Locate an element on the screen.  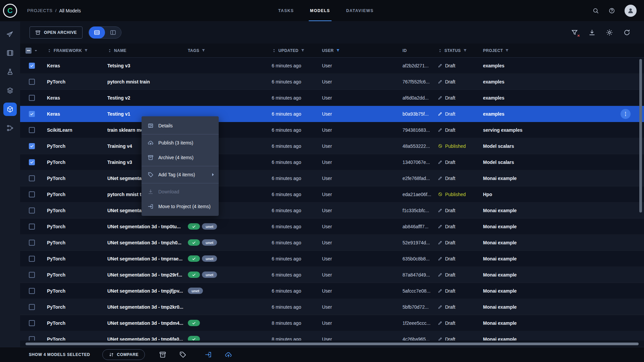
table-row: PyTorchUNet segmentation 3d - tmp2kr0...… is located at coordinates (332, 307).